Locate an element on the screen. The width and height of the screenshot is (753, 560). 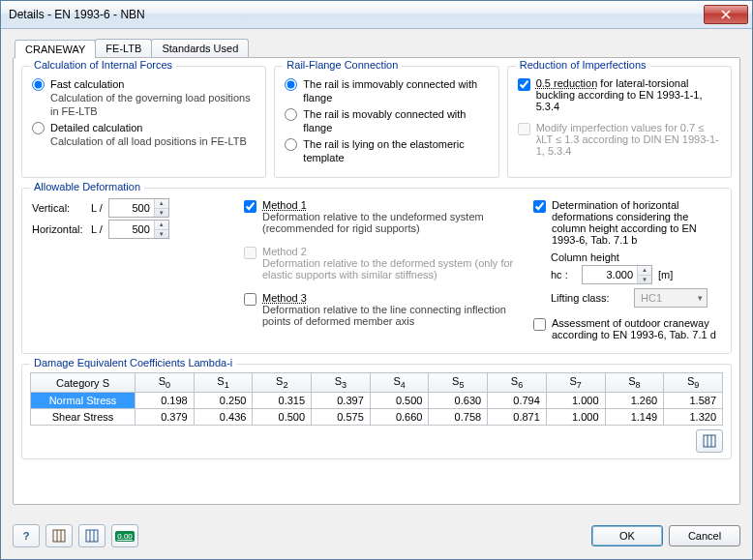
group-rail-flange: Rail-Flange Connection is located at coordinates (343, 65).